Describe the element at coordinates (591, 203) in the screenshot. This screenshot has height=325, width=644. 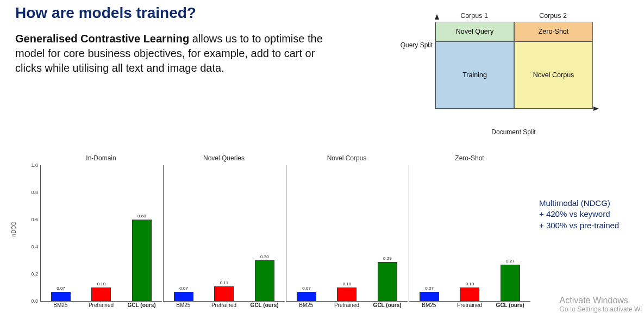
I see `annotation-line-1: Multimodal (NDCG)` at that location.